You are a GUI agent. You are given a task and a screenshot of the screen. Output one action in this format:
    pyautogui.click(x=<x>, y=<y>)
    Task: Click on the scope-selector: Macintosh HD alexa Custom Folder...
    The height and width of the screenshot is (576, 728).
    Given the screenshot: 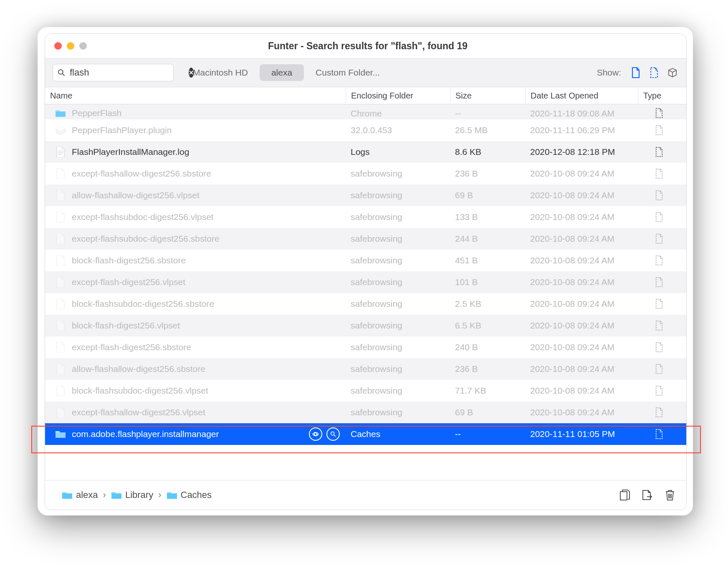 What is the action you would take?
    pyautogui.click(x=286, y=73)
    